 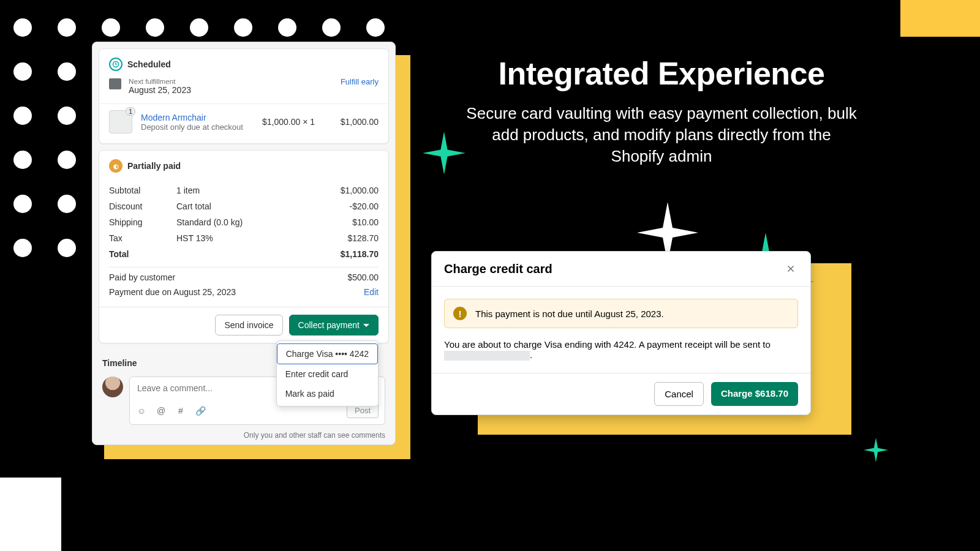 What do you see at coordinates (154, 166) in the screenshot?
I see `payment-status-title: Partially paid` at bounding box center [154, 166].